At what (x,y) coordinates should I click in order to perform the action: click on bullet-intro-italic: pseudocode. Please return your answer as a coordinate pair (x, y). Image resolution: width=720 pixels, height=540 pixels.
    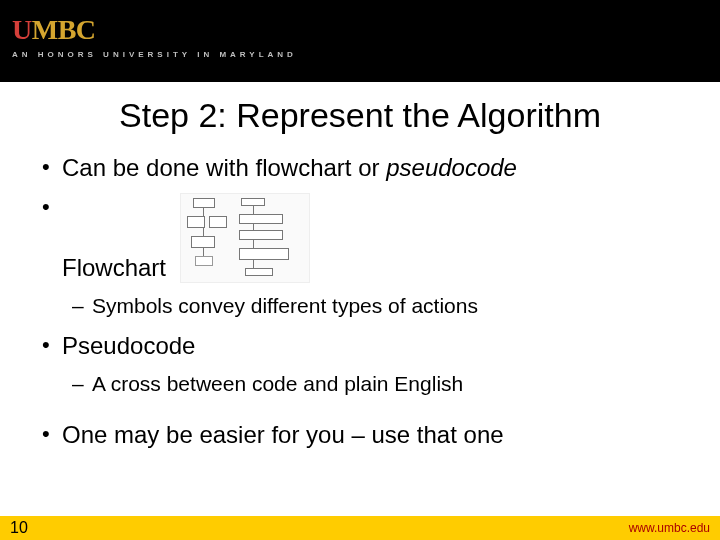
    Looking at the image, I should click on (452, 168).